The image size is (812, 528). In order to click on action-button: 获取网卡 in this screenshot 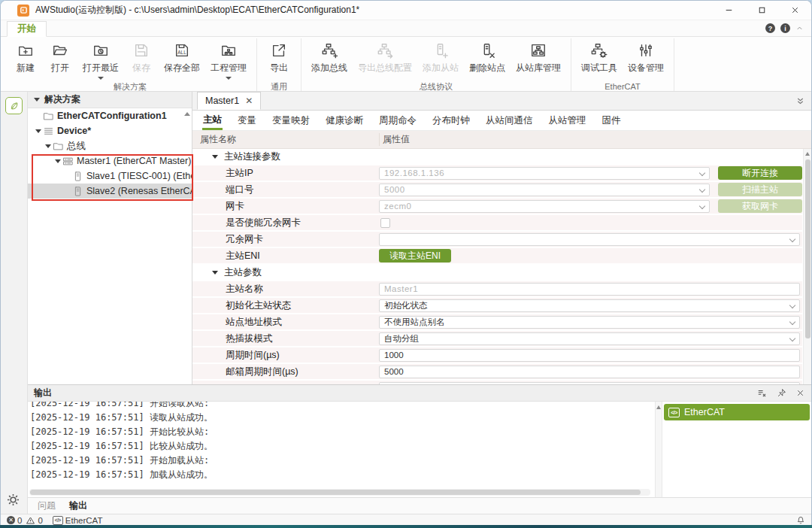, I will do `click(760, 206)`.